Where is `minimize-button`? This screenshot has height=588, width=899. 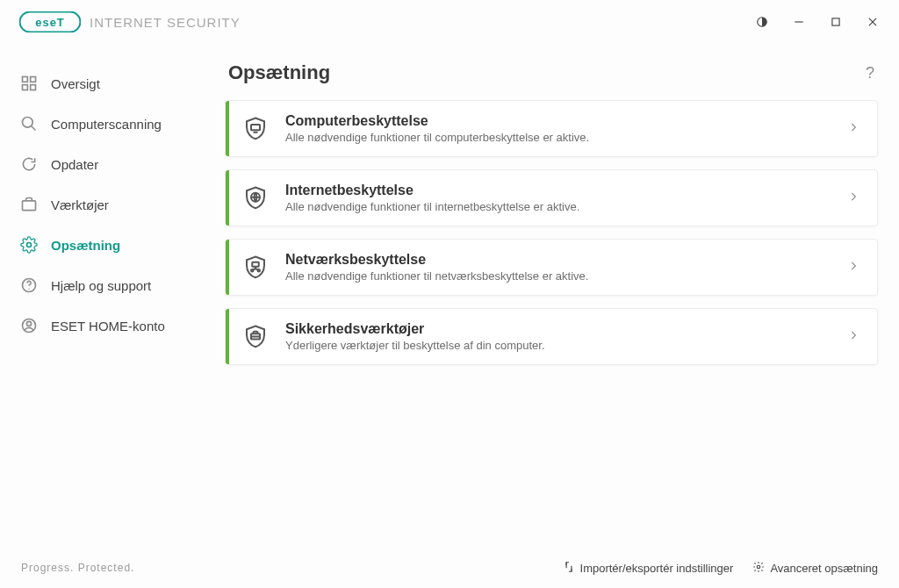
minimize-button is located at coordinates (799, 22).